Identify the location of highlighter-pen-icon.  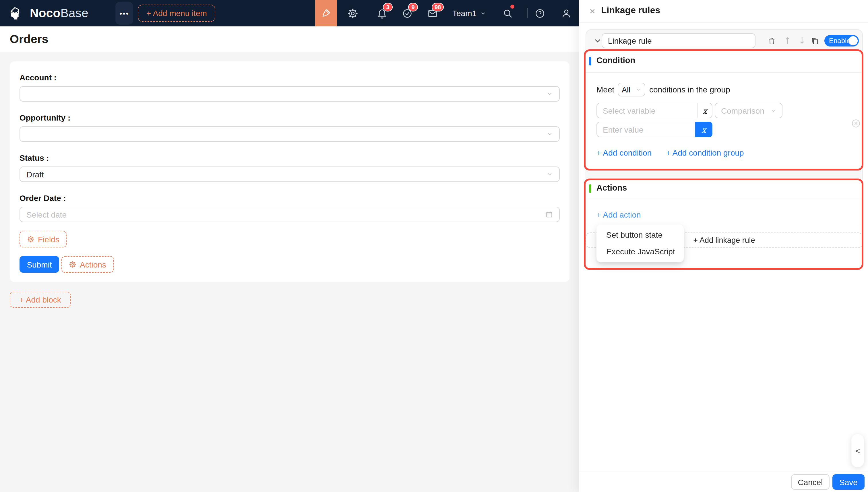
(326, 13).